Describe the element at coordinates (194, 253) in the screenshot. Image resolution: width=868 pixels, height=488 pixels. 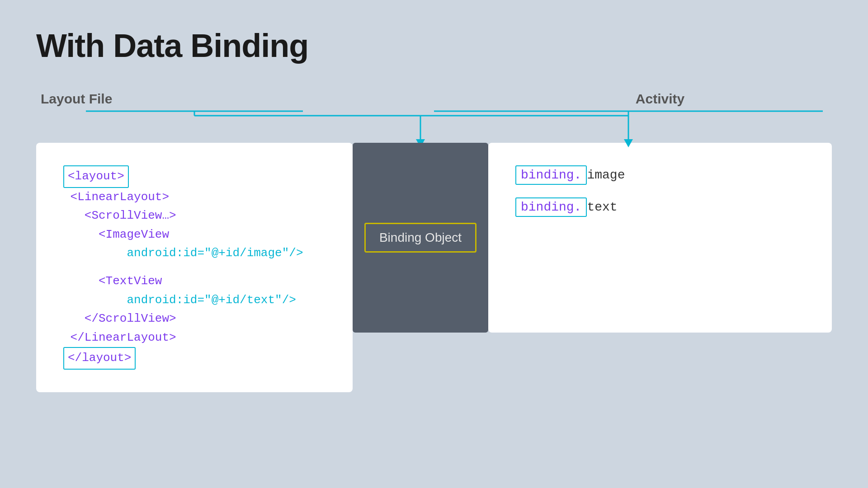
I see `code-line-image-attr: android:id="@+id/image"/>` at that location.